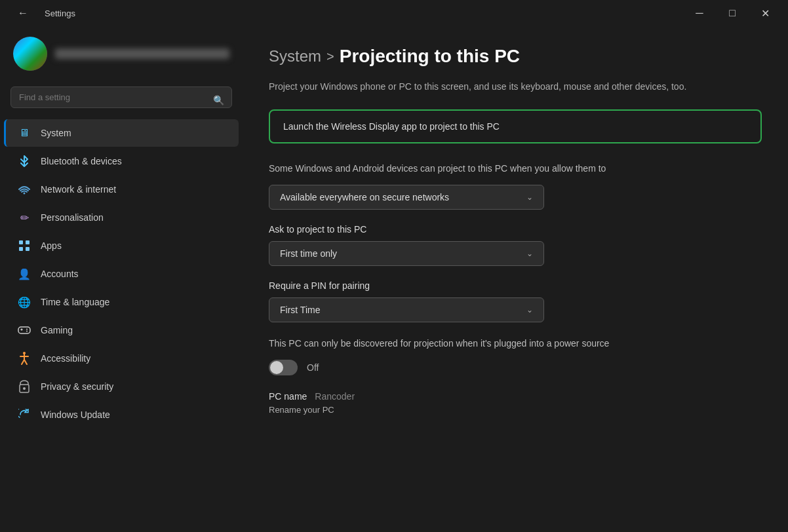 This screenshot has width=788, height=532. I want to click on section-description: Some Windows and Android devices can pro…, so click(515, 169).